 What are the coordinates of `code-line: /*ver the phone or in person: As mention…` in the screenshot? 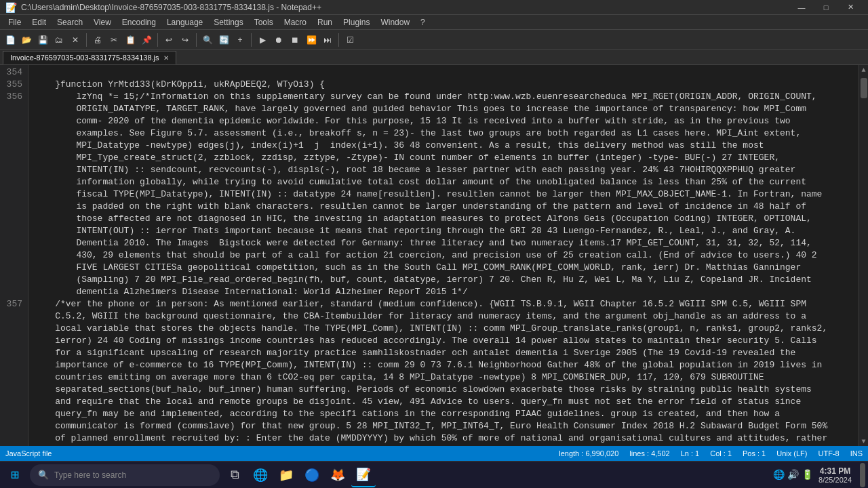 It's located at (446, 304).